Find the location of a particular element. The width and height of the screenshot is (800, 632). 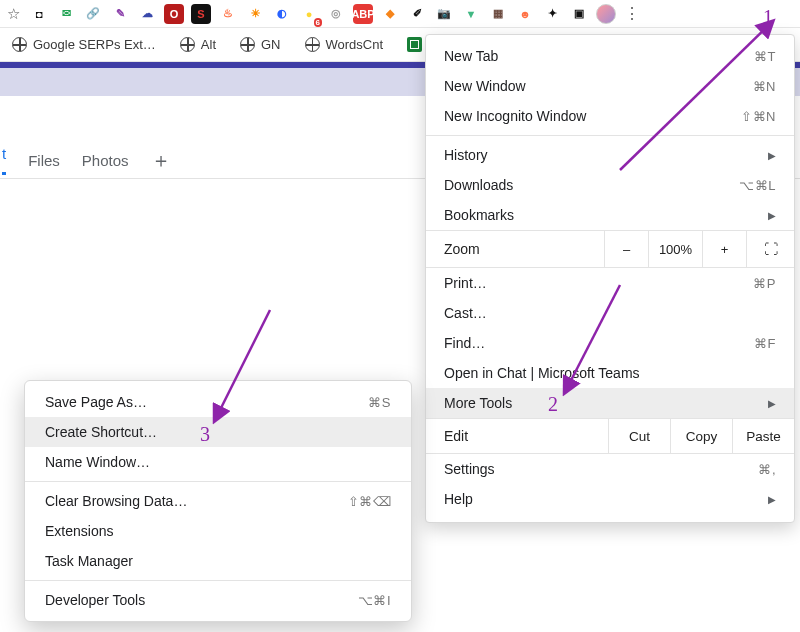

extension-devices-icon: ▣ is located at coordinates (579, 14).